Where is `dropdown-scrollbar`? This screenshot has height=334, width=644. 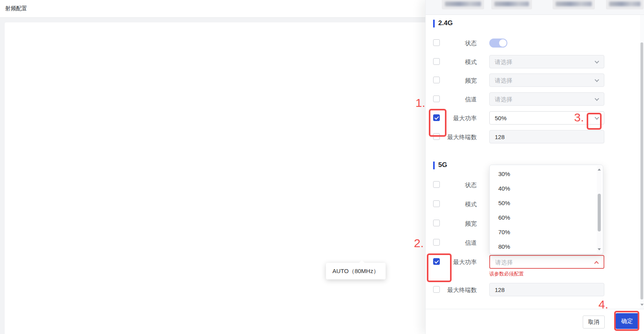
dropdown-scrollbar is located at coordinates (599, 209).